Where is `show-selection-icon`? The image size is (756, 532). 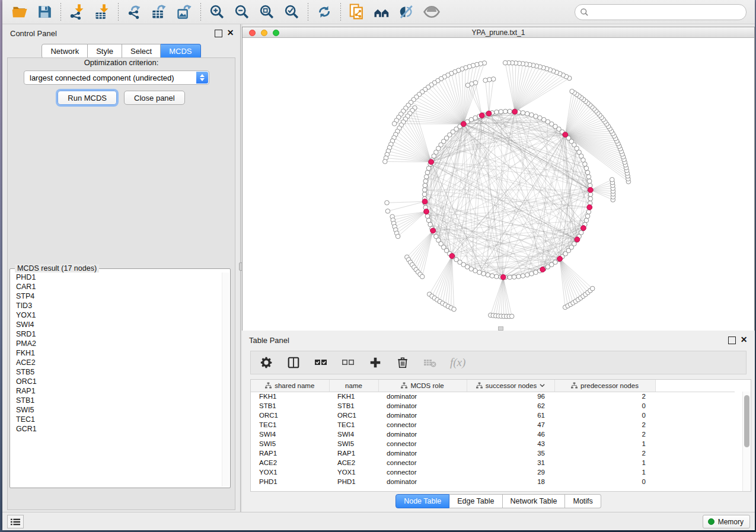
show-selection-icon is located at coordinates (432, 12).